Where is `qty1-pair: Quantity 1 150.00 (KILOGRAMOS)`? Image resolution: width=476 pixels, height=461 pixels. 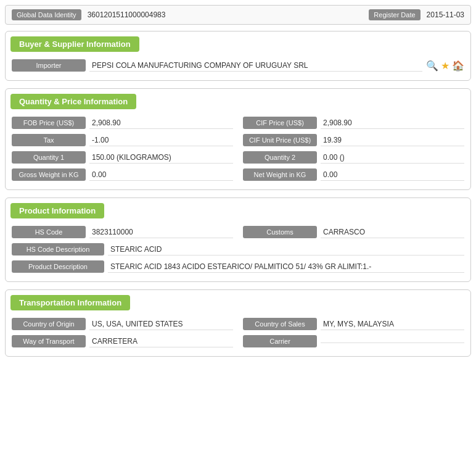 qty1-pair: Quantity 1 150.00 (KILOGRAMOS) is located at coordinates (122, 157).